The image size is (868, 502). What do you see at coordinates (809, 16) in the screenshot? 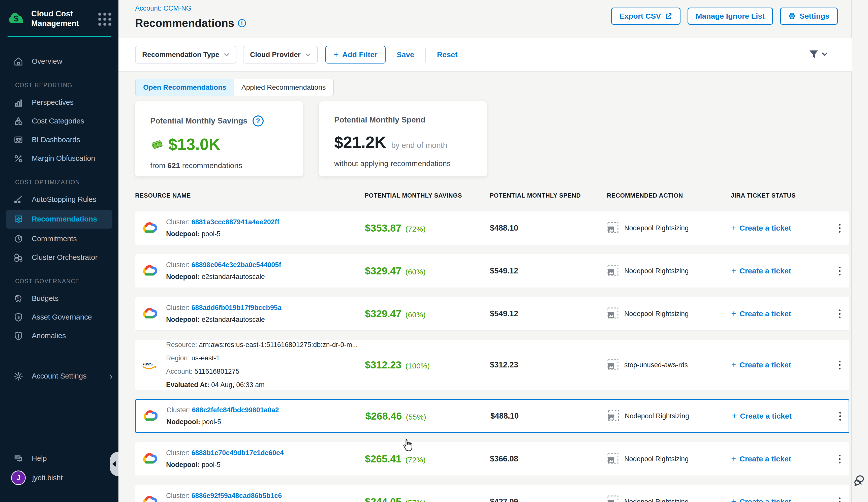
I see `settings-button: ⚙ Settings` at bounding box center [809, 16].